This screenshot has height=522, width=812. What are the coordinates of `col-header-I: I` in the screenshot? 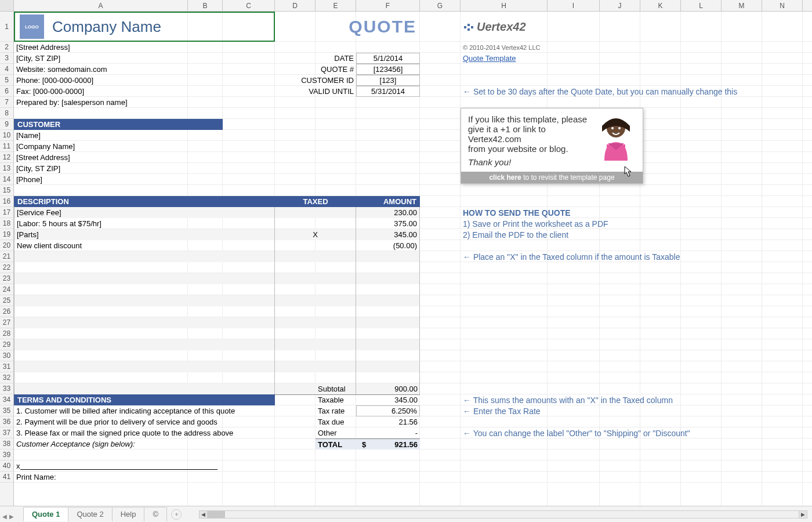 It's located at (574, 6).